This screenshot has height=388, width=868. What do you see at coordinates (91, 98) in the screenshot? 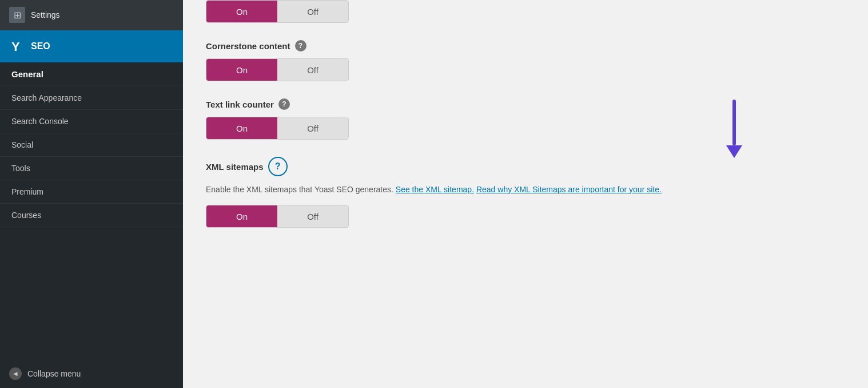
I see `sidebar-item-search-appearance: Search Appearance` at bounding box center [91, 98].